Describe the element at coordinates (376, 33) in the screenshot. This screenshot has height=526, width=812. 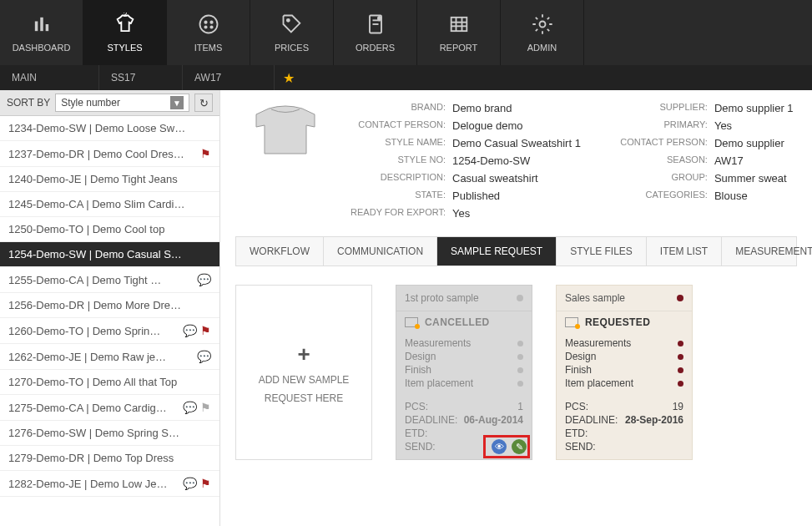
I see `topnav-orders: $ORDERS` at that location.